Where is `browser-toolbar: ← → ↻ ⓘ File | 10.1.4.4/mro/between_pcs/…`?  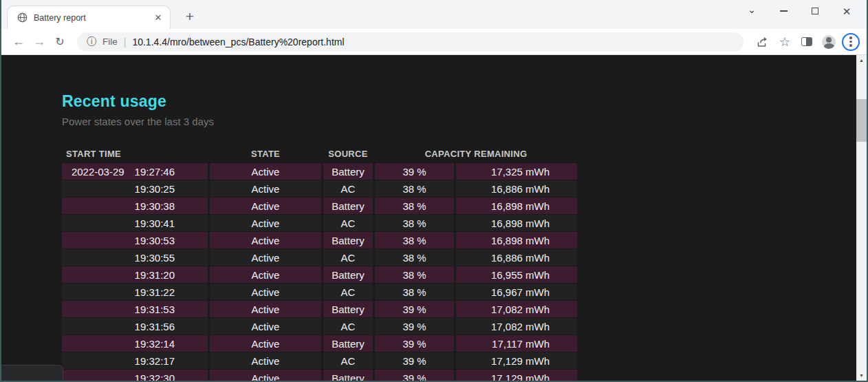 browser-toolbar: ← → ↻ ⓘ File | 10.1.4.4/mro/between_pcs/… is located at coordinates (434, 42).